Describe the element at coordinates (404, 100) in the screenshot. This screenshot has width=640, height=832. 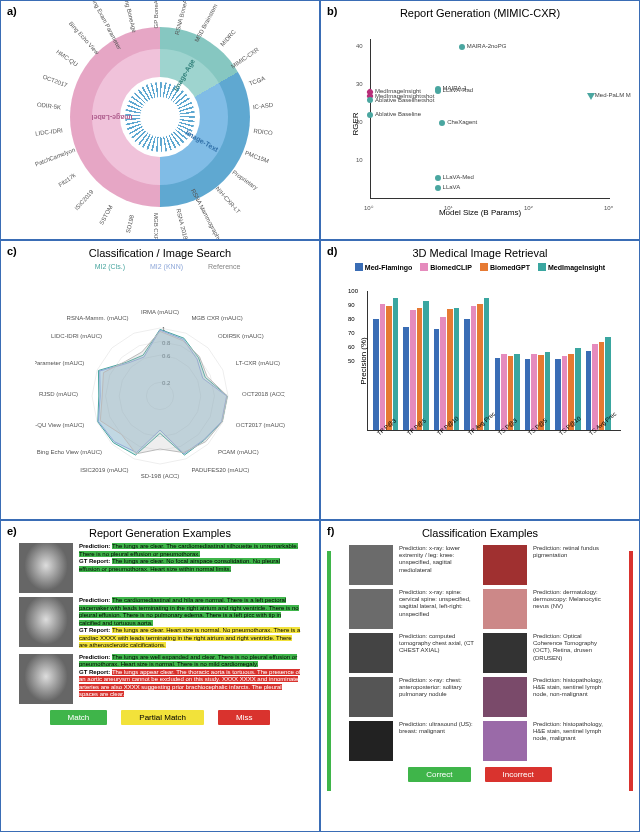
I see `scatter-point-label: Ablative Baseline₅shot` at that location.